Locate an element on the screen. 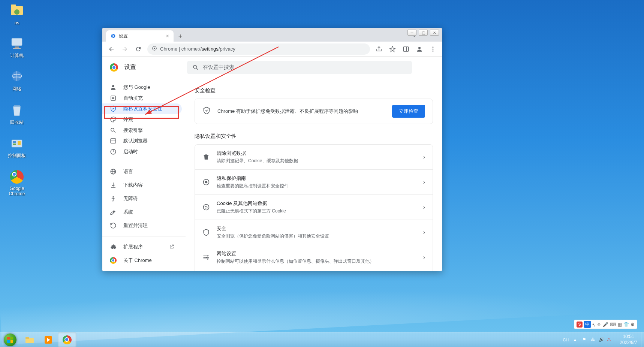  tray-network-icon: 🖧 is located at coordinates (593, 340).